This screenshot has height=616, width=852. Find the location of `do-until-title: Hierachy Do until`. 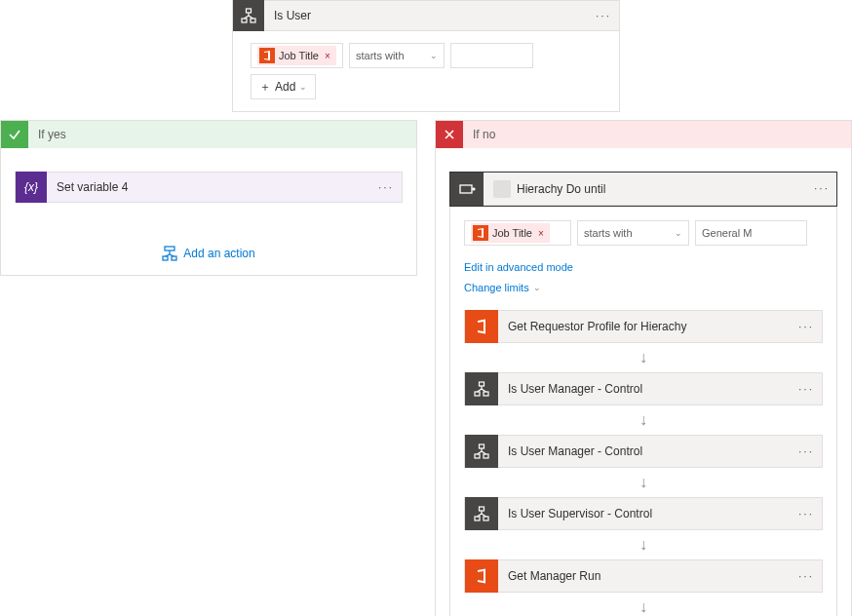

do-until-title: Hierachy Do until is located at coordinates (562, 189).